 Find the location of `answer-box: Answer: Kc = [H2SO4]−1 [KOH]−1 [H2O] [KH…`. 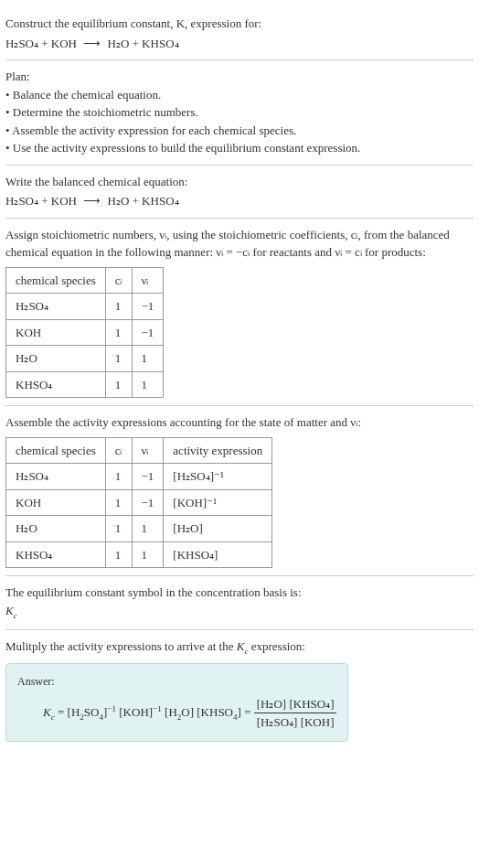

answer-box: Answer: Kc = [H2SO4]−1 [KOH]−1 [H2O] [KH… is located at coordinates (177, 702).